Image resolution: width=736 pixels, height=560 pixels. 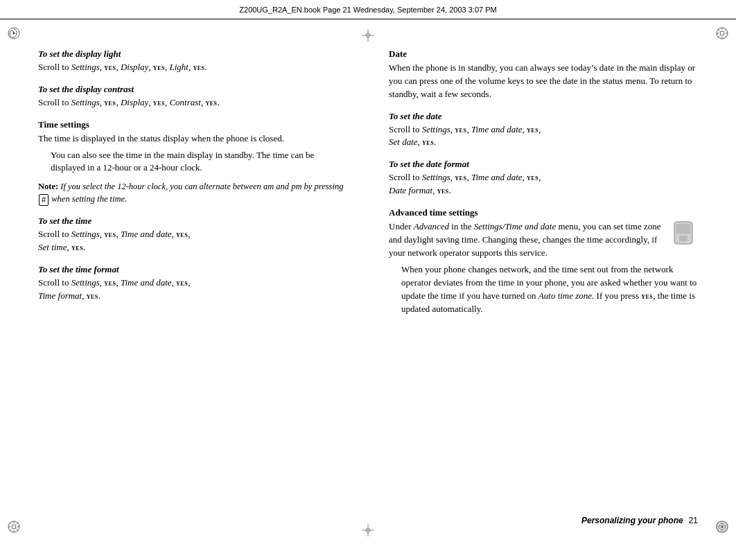 What do you see at coordinates (89, 199) in the screenshot?
I see `note-body2: when setting the time.` at bounding box center [89, 199].